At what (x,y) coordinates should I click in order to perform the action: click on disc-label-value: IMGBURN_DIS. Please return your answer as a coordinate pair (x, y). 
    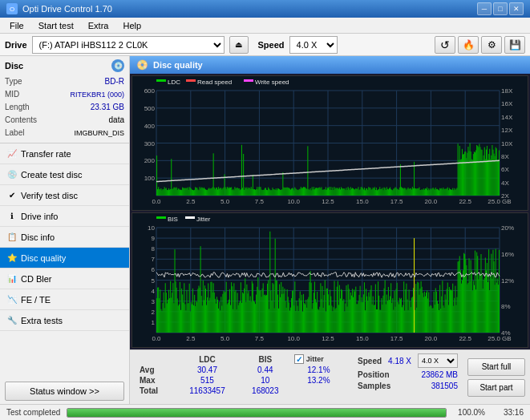
    Looking at the image, I should click on (99, 133).